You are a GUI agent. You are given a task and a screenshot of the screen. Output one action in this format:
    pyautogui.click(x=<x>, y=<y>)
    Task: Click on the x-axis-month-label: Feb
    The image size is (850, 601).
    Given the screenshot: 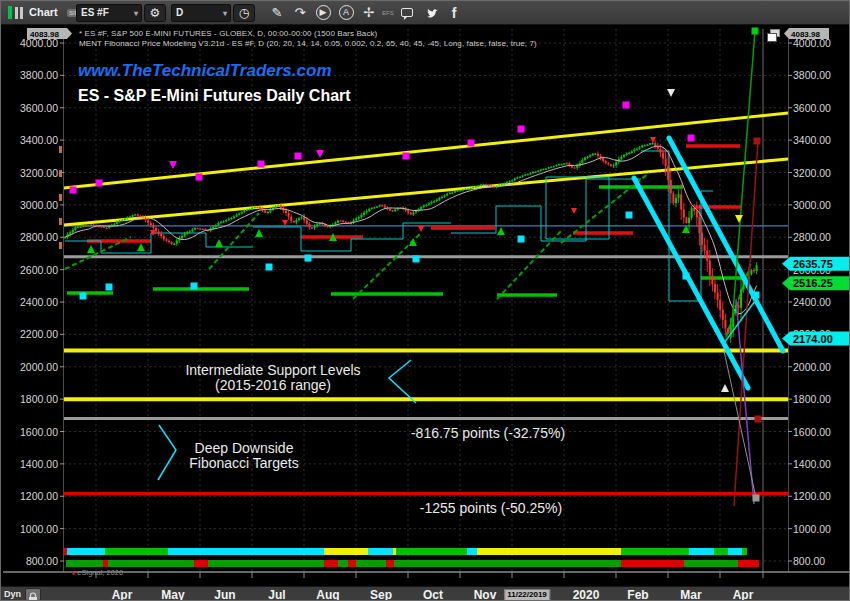 What is the action you would take?
    pyautogui.click(x=638, y=594)
    